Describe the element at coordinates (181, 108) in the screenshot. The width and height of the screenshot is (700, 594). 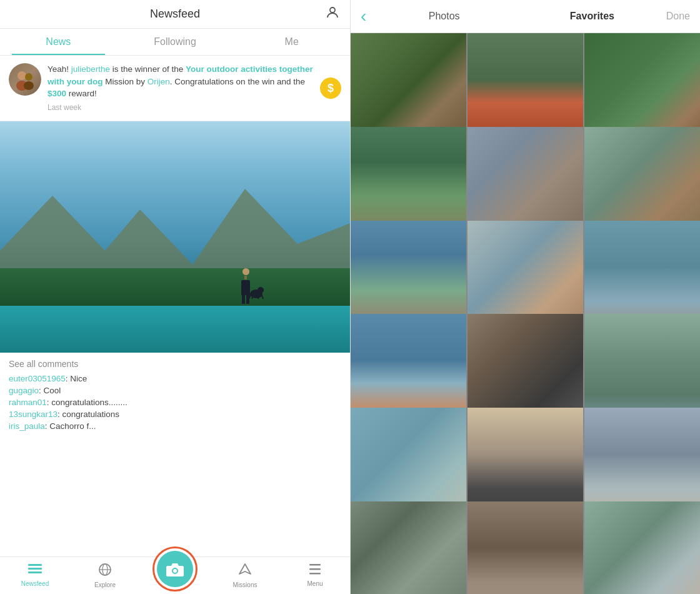
I see `timestamp: Last week` at that location.